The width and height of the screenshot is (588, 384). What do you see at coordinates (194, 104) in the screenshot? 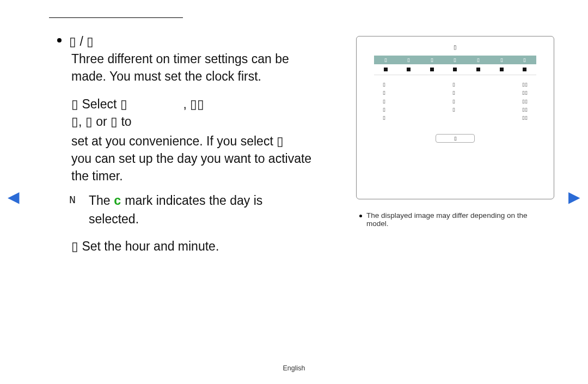
I see `select-mid: , ▯▯` at bounding box center [194, 104].